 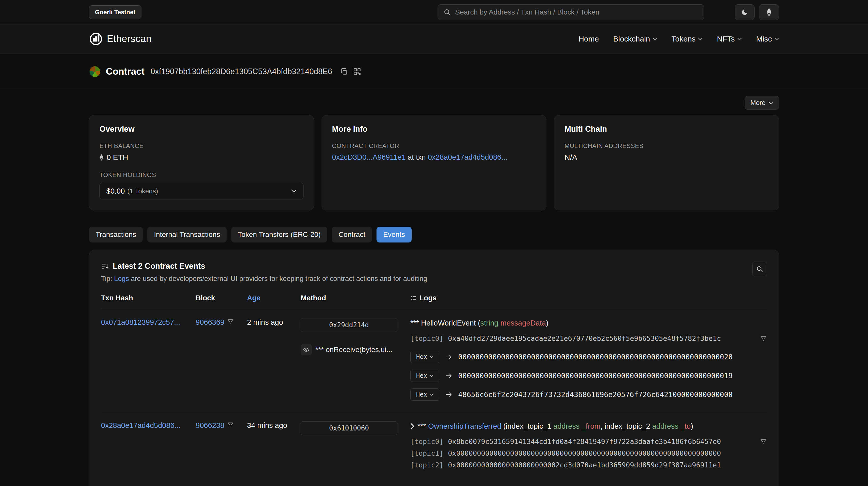 What do you see at coordinates (427, 465) in the screenshot?
I see `topic-label: [topic2]` at bounding box center [427, 465].